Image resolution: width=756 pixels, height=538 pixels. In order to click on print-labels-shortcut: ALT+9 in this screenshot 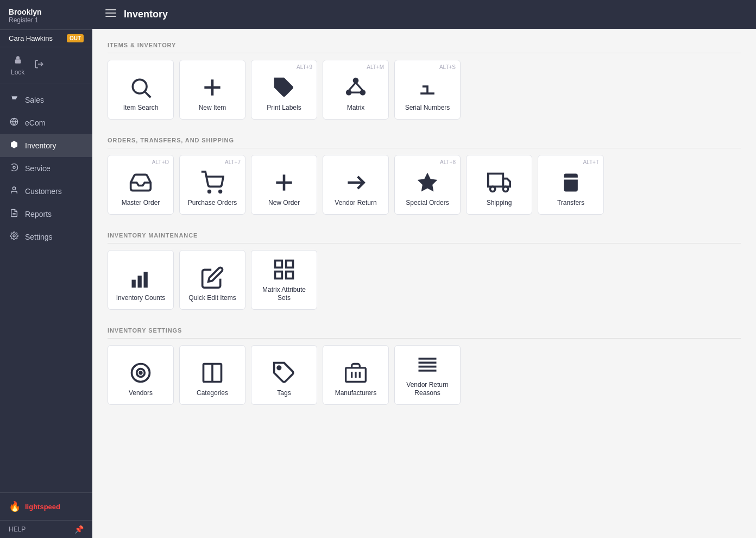, I will do `click(304, 67)`.